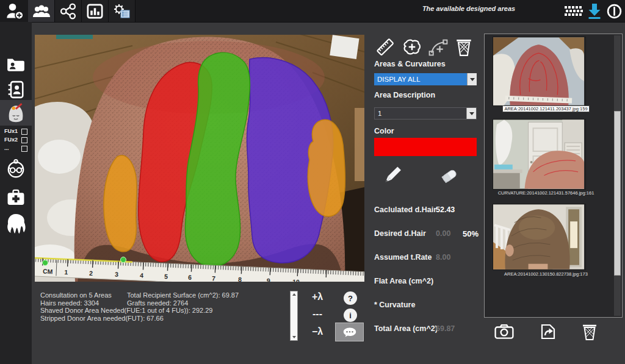 Image resolution: width=625 pixels, height=364 pixels. What do you see at coordinates (350, 315) in the screenshot?
I see `info-button: i` at bounding box center [350, 315].